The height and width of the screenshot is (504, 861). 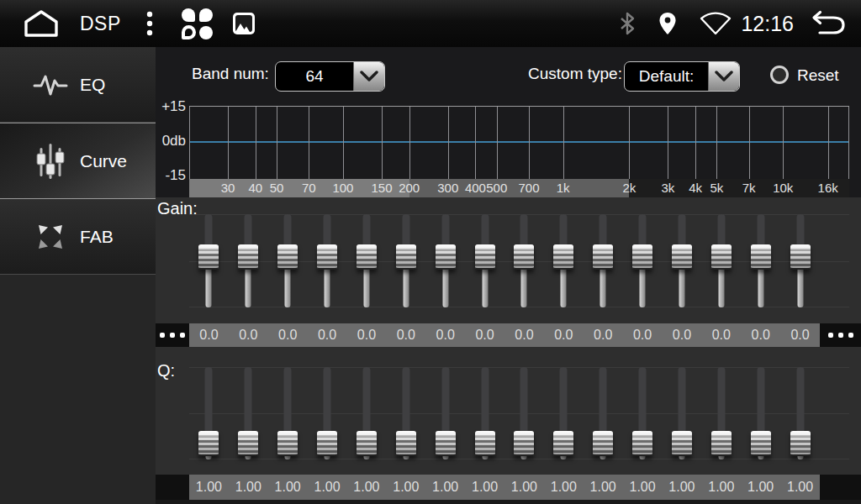 What do you see at coordinates (171, 107) in the screenshot?
I see `y-axis-label-max: +15` at bounding box center [171, 107].